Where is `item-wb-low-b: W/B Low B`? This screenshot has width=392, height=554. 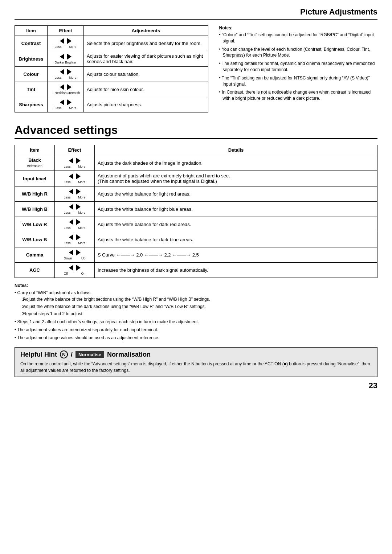
item-wb-low-b: W/B Low B is located at coordinates (35, 240).